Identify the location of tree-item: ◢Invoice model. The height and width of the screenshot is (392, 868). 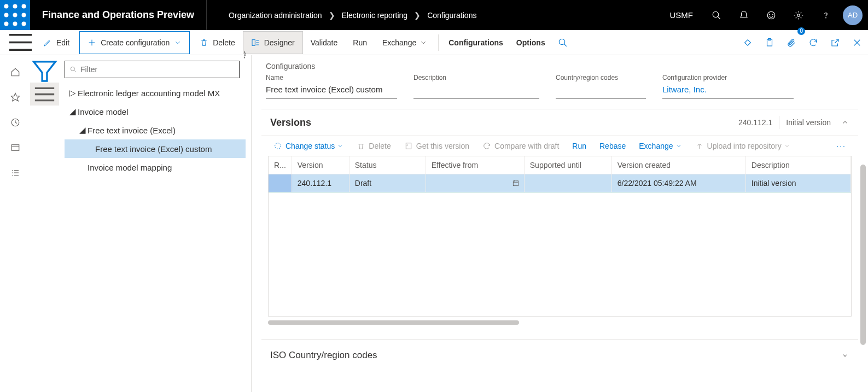
(155, 112).